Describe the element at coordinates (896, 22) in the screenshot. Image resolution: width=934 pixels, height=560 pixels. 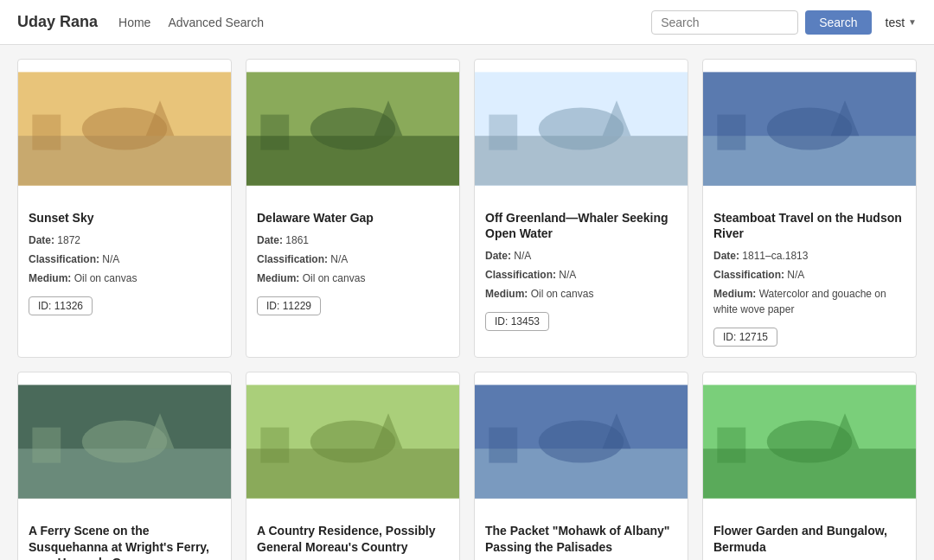
I see `user-label: test` at that location.